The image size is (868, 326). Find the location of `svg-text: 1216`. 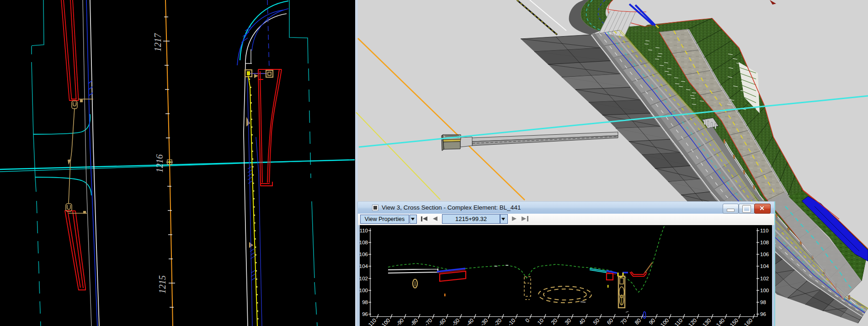

svg-text: 1216 is located at coordinates (160, 163).